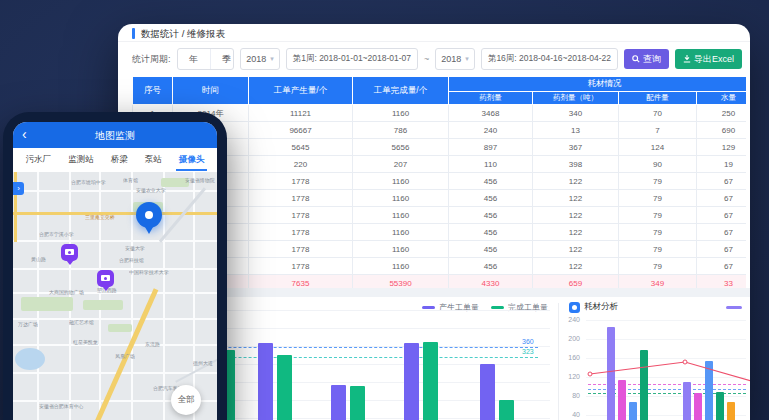 This screenshot has height=420, width=769. I want to click on legend-item: 完成工单量, so click(520, 308).